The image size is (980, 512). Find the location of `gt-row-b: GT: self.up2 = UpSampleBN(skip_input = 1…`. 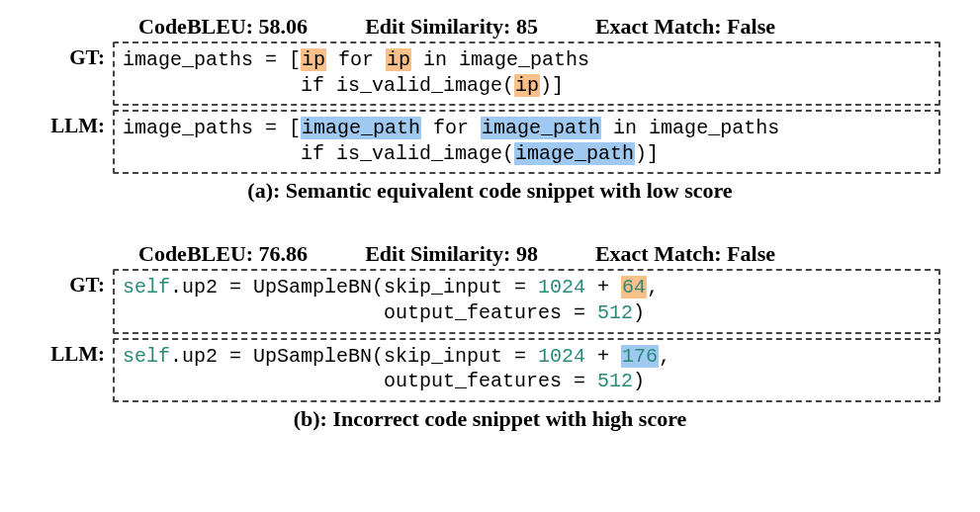

gt-row-b: GT: self.up2 = UpSampleBN(skip_input = 1… is located at coordinates (490, 300).